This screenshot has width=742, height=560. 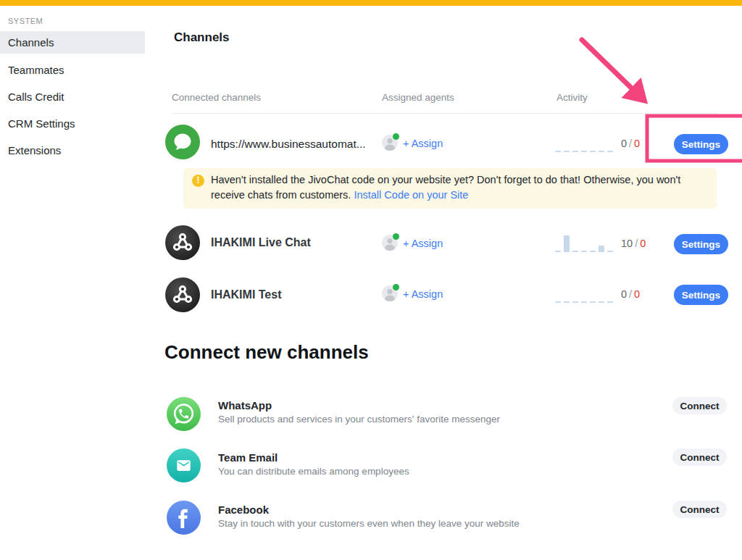 I want to click on connect-item-name: Facebook, so click(x=243, y=510).